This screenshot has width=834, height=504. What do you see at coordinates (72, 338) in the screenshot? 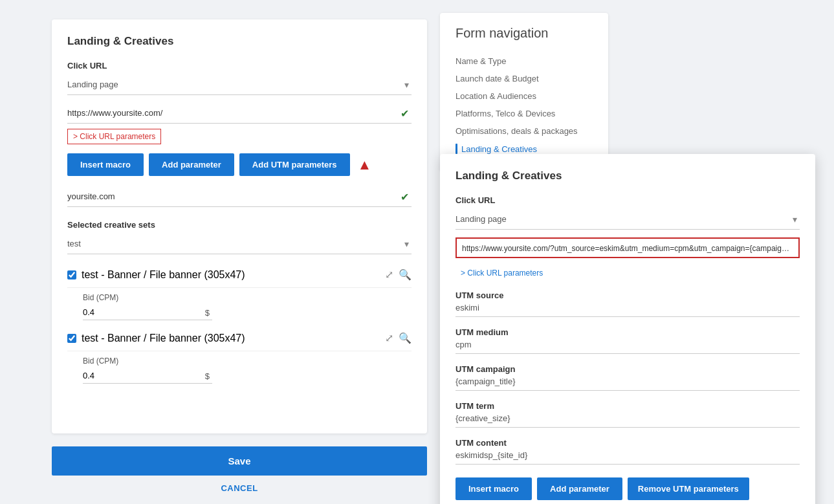
I see `creative-item-2-checkbox` at bounding box center [72, 338].